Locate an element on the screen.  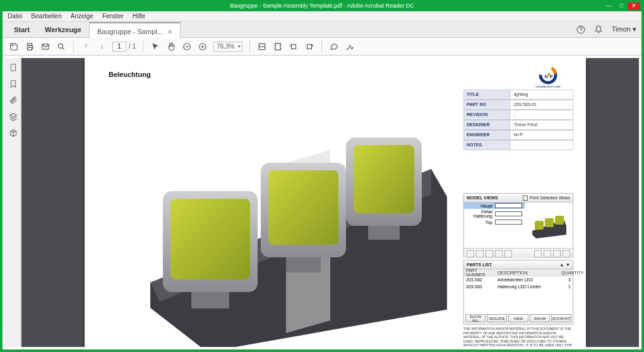
zoom-fit-button: ZOOM FIT is located at coordinates (561, 318).